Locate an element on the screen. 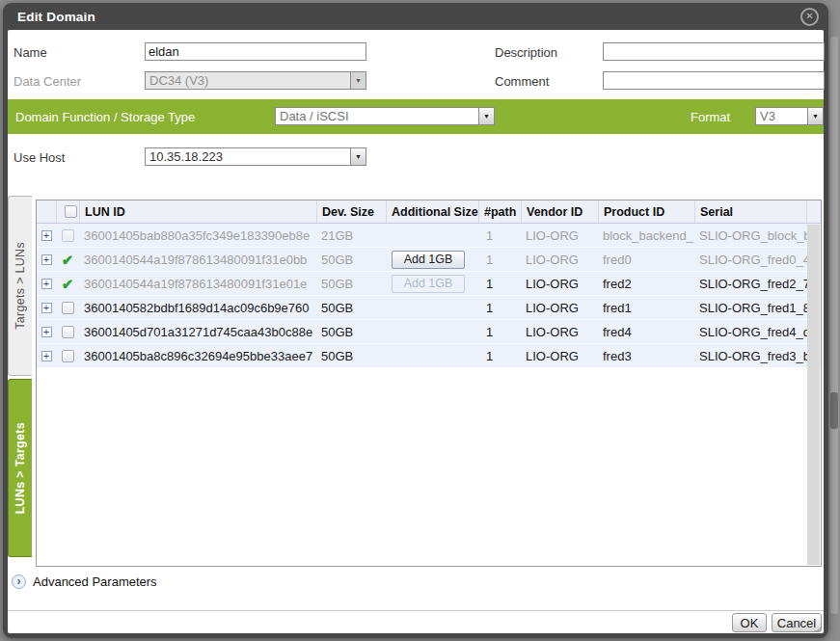  name-label: Name is located at coordinates (31, 52).